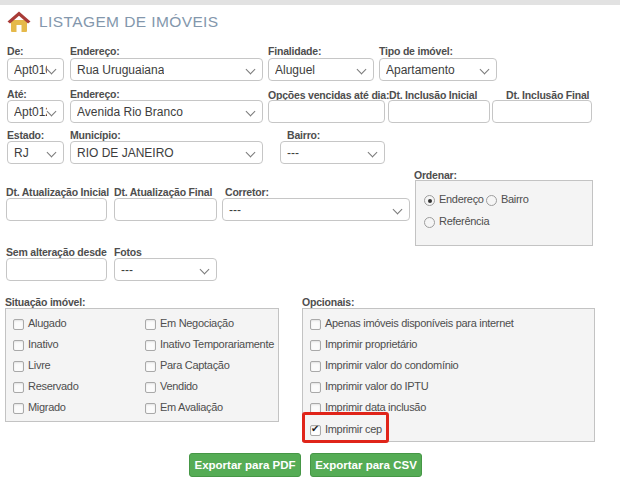  Describe the element at coordinates (217, 344) in the screenshot. I see `checkbox-inativo-temporariamente-label: Inativo Temporariamente` at that location.